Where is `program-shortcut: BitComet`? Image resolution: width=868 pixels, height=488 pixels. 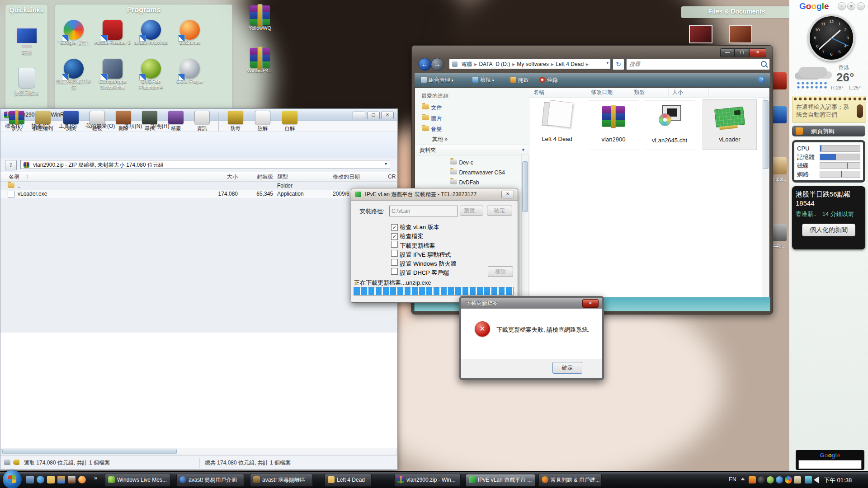
program-shortcut: BitComet is located at coordinates (190, 33).